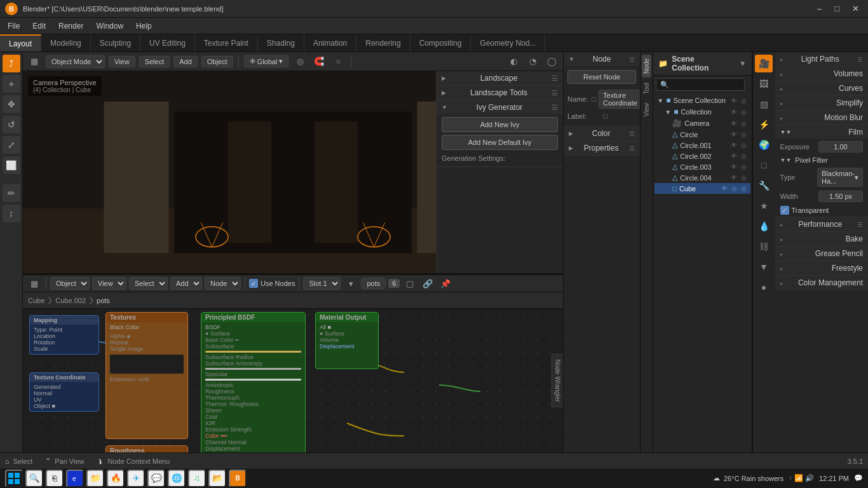  Describe the element at coordinates (822, 118) in the screenshot. I see `mb-header: Motion Blur` at that location.